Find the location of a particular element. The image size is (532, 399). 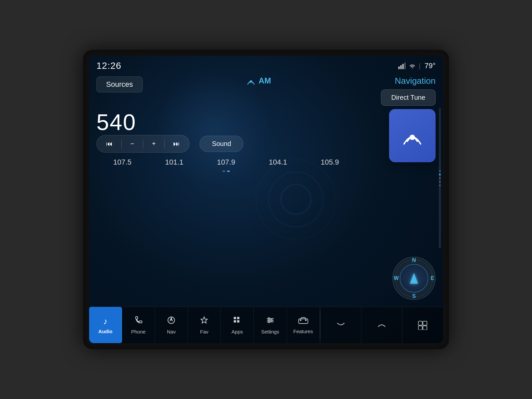

nav-item-nav: Nav is located at coordinates (172, 325).